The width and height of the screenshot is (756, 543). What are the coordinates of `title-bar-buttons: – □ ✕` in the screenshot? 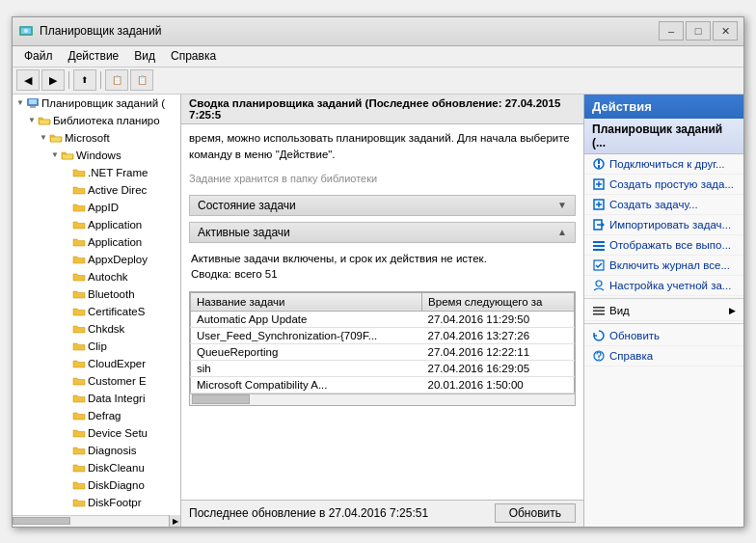 It's located at (698, 31).